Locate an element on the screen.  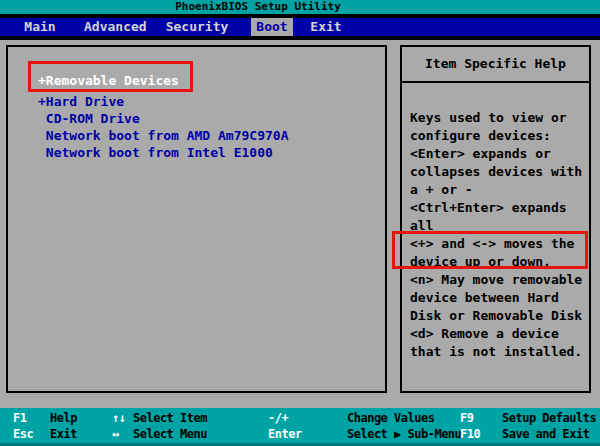
legend-description: Select Menu is located at coordinates (200, 434).